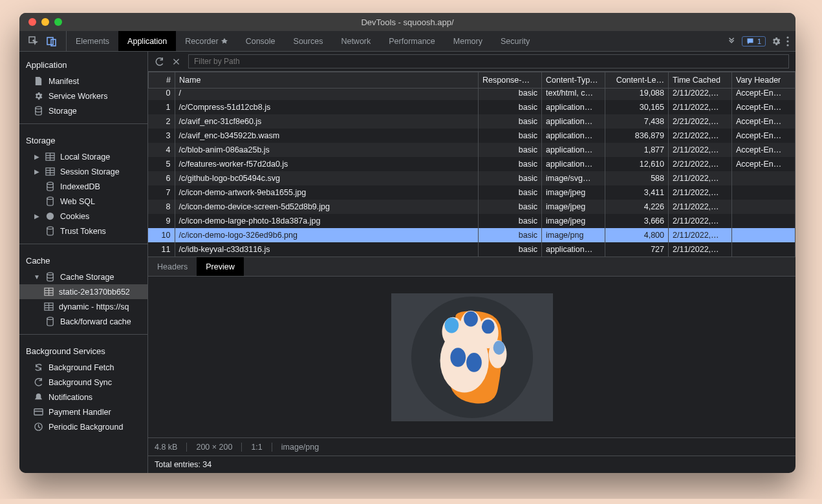 The image size is (822, 504). I want to click on table-row: 11/c/idb-keyval-c33d3116.jsbasicapplicat…, so click(472, 249).